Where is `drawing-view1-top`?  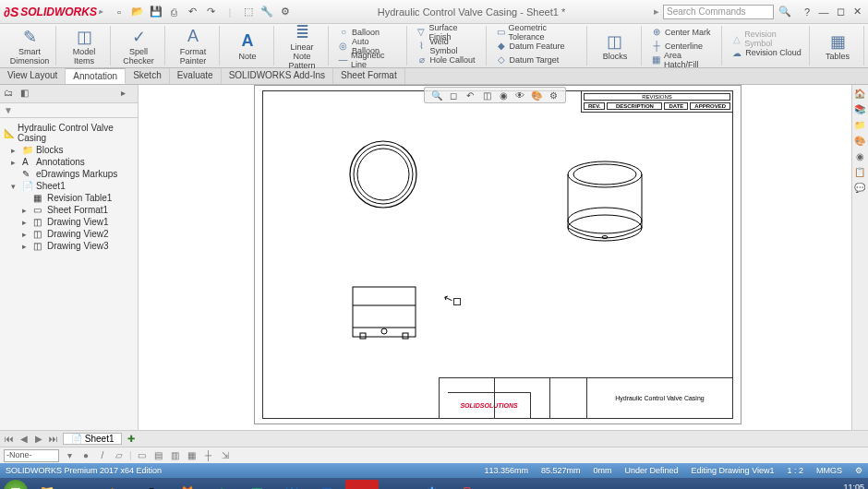
drawing-view1-top is located at coordinates (383, 174).